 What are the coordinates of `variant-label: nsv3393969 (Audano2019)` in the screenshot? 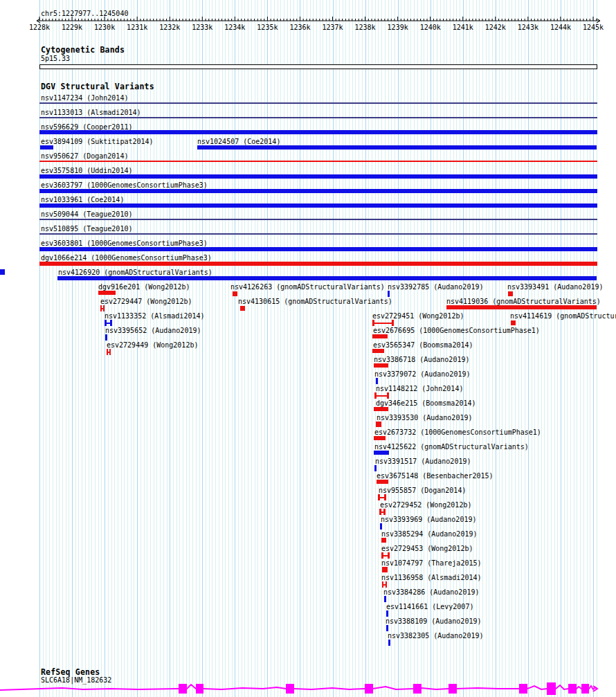 It's located at (428, 520).